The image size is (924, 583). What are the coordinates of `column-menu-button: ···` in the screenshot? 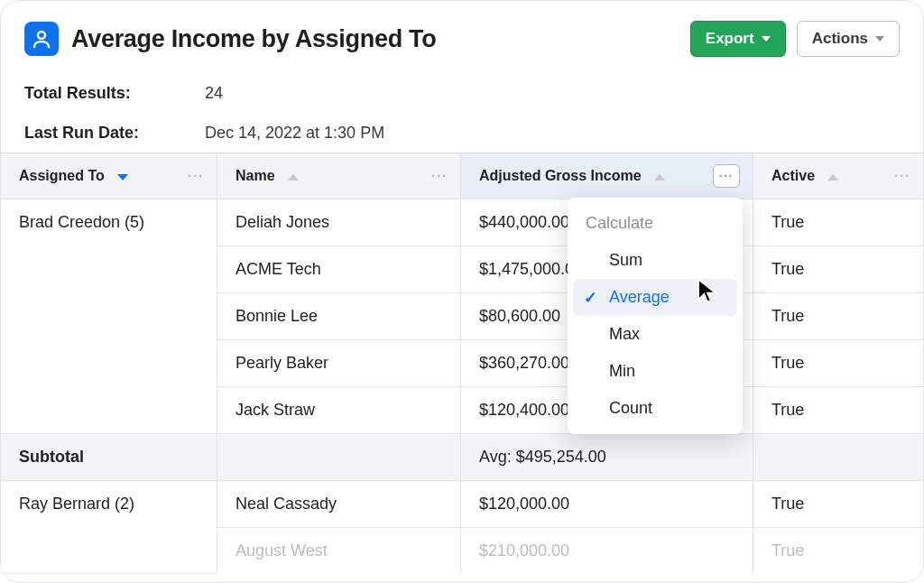 It's located at (726, 176).